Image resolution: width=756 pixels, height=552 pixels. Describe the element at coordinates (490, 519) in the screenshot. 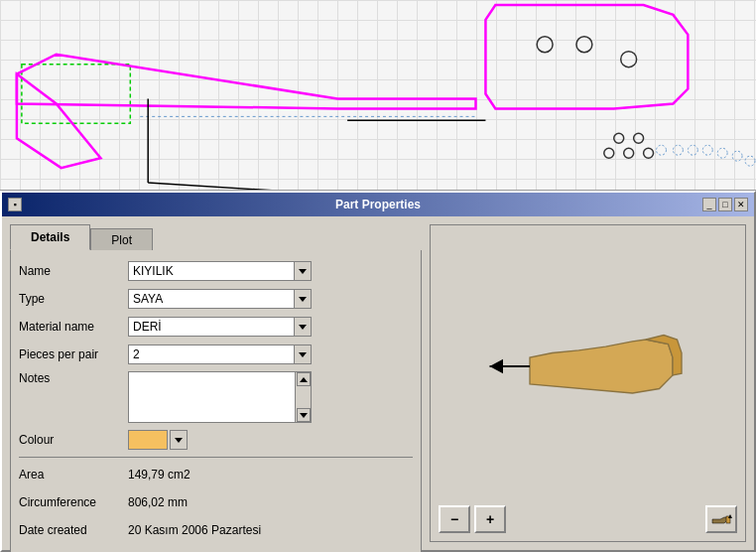

I see `zoom-in-button: +` at that location.